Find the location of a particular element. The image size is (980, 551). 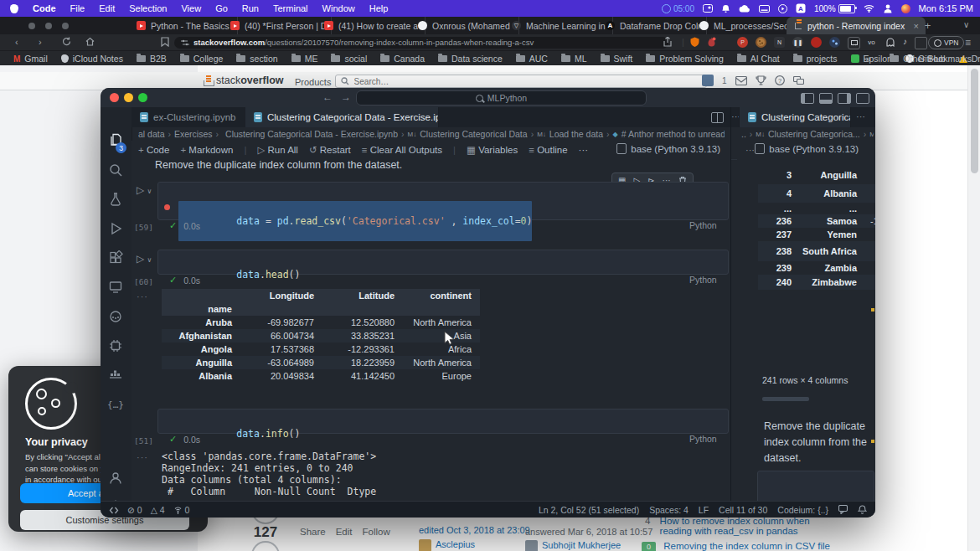

browser-tab-2: (40) *First Person | Detailed Vi is located at coordinates (278, 25).